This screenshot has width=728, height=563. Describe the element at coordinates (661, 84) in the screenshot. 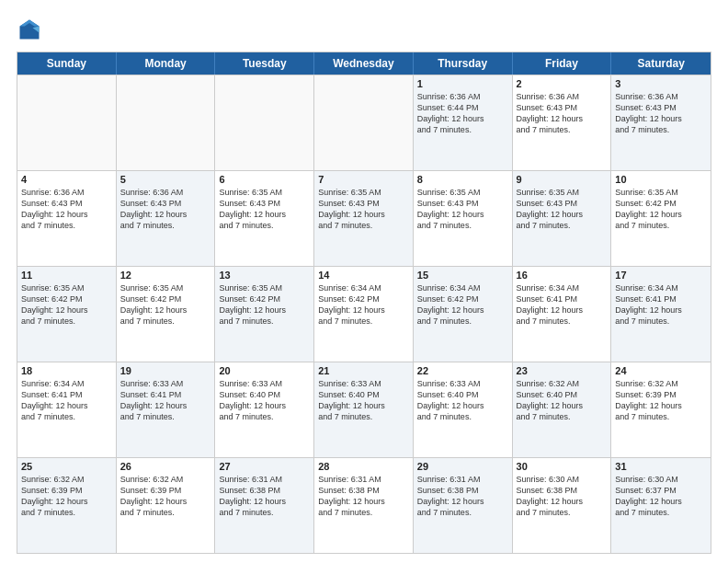

I see `day-number: 3` at that location.